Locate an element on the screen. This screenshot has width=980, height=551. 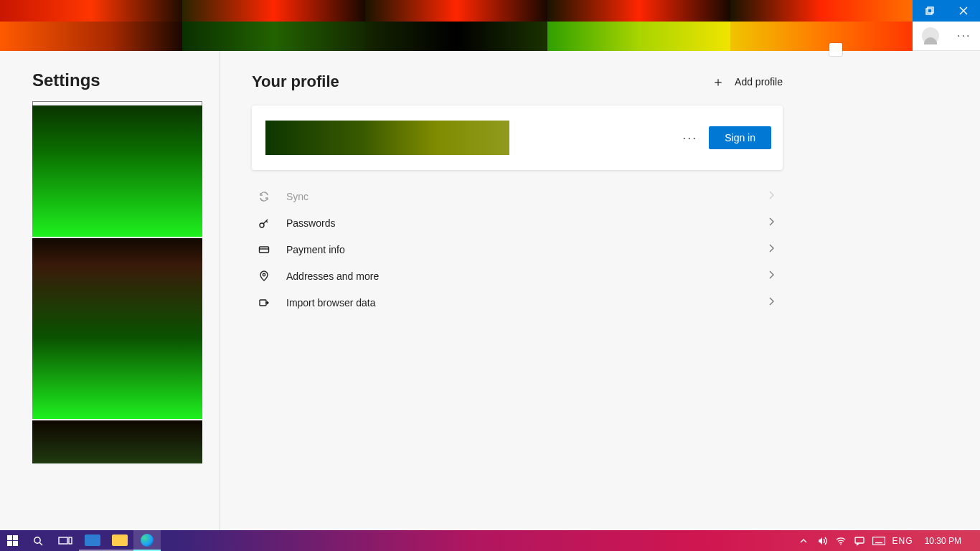
taskbar-app-file-explorer is located at coordinates (120, 541).